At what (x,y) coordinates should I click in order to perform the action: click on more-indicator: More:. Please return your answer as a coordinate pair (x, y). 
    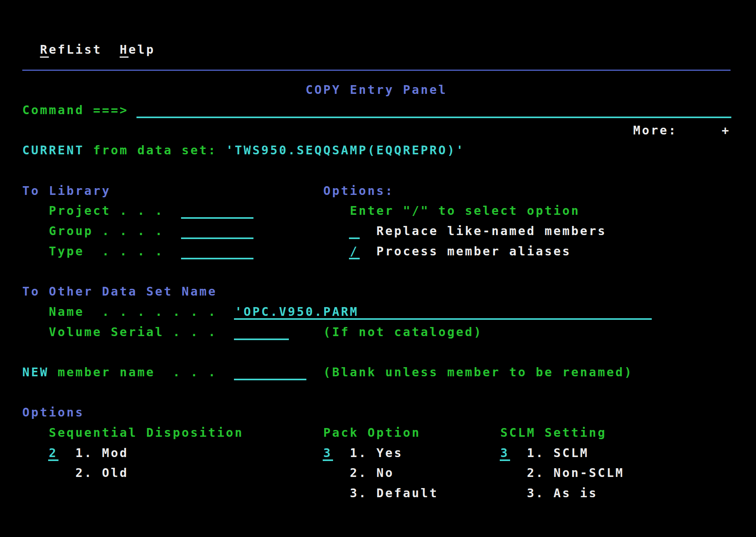
    Looking at the image, I should click on (655, 130).